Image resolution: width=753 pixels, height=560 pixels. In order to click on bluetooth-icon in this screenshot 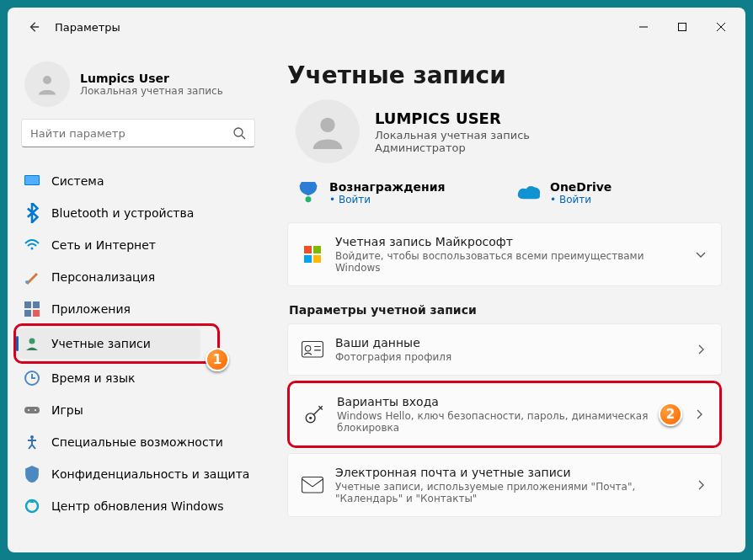, I will do `click(32, 213)`.